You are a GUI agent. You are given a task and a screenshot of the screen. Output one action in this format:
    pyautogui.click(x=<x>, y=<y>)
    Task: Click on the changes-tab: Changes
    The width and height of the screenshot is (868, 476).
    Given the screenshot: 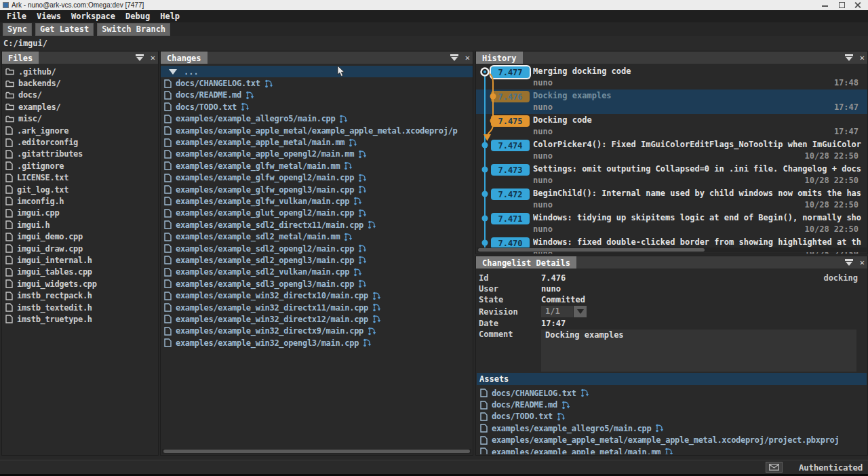 What is the action you would take?
    pyautogui.click(x=184, y=58)
    